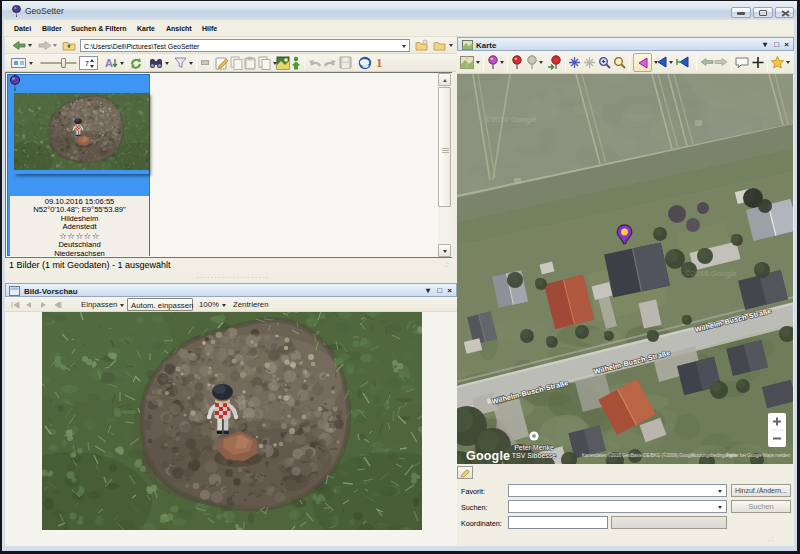 The height and width of the screenshot is (554, 800). What do you see at coordinates (488, 456) in the screenshot?
I see `svg-text: Google` at bounding box center [488, 456].